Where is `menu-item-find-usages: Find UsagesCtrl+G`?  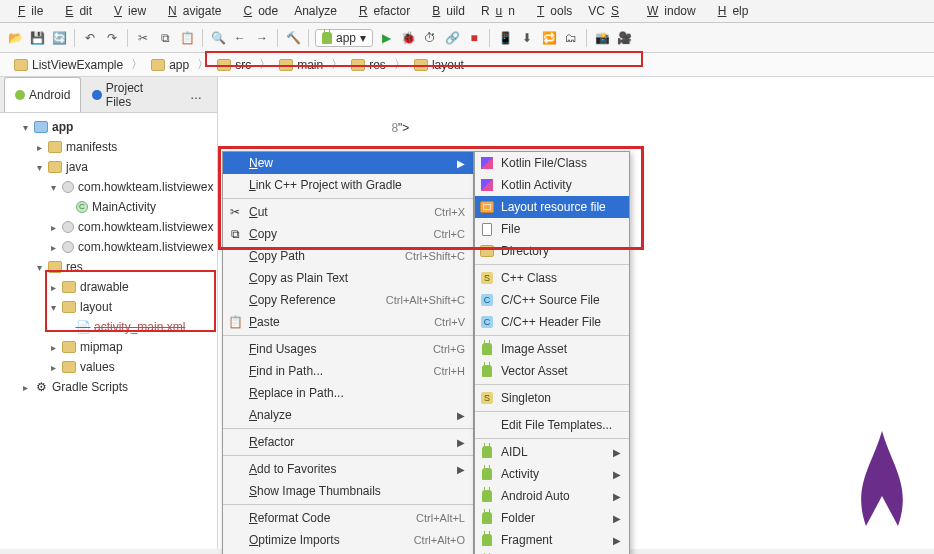 menu-item-find-usages: Find UsagesCtrl+G is located at coordinates (348, 349).